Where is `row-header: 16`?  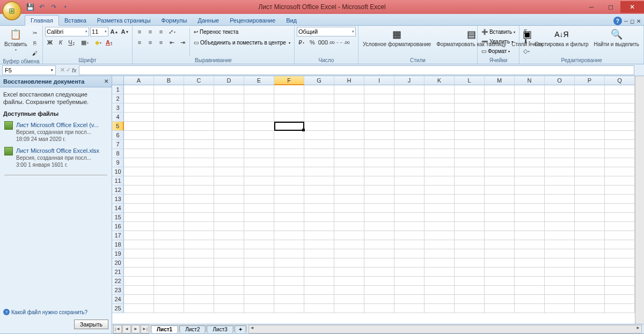
row-header: 16 is located at coordinates (118, 226).